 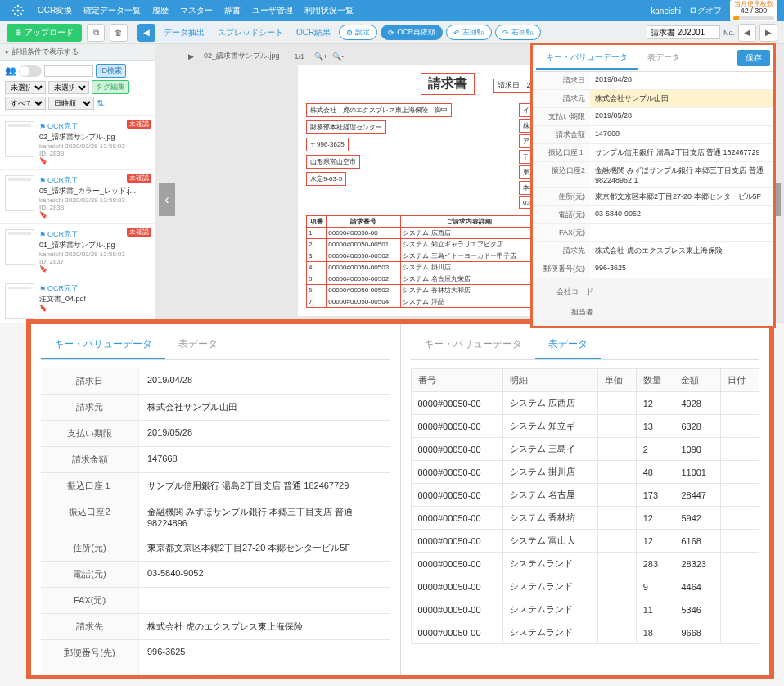 What do you see at coordinates (184, 33) in the screenshot?
I see `tab-data-extract: データ抽出` at bounding box center [184, 33].